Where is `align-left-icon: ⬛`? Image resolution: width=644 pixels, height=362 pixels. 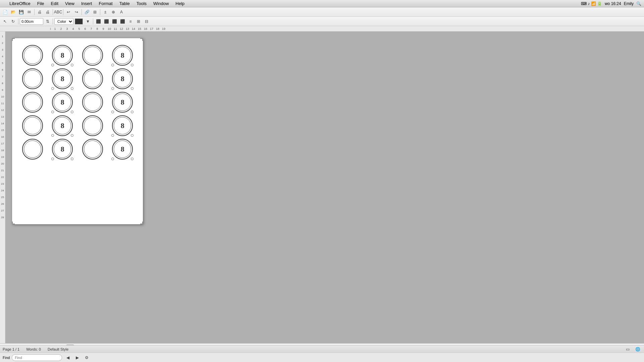 align-left-icon: ⬛ is located at coordinates (98, 21).